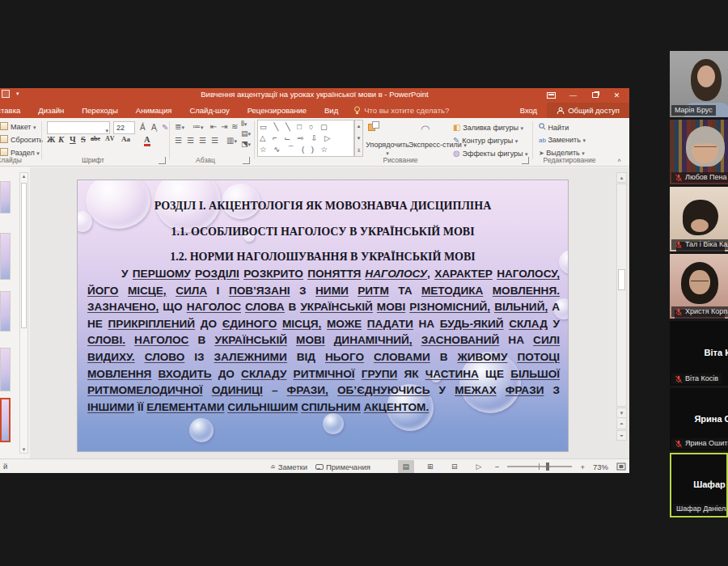 This screenshot has width=728, height=566. What do you see at coordinates (214, 126) in the screenshot?
I see `decrease-indent-icon: ⇤` at bounding box center [214, 126].